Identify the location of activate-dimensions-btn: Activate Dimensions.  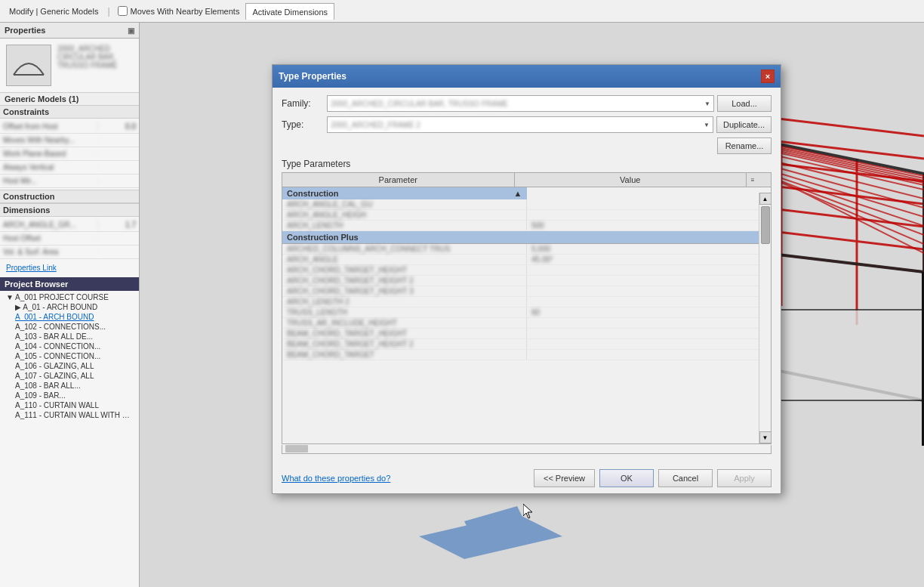
(290, 11).